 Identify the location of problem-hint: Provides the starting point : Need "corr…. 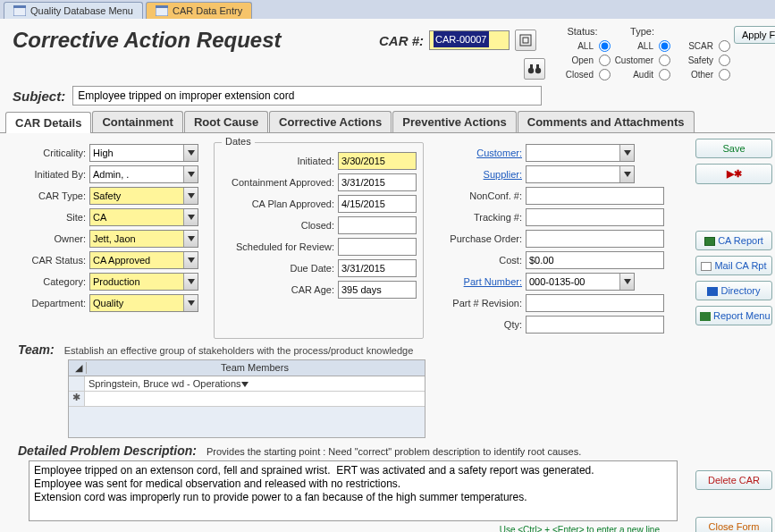
(393, 452).